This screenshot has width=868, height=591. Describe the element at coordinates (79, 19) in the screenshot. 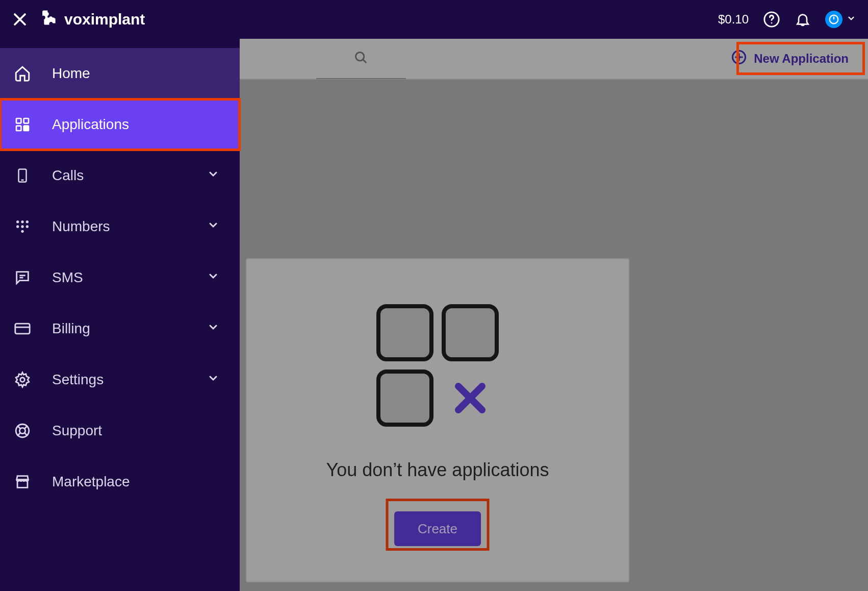

I see `topbar-left: voximplant` at that location.